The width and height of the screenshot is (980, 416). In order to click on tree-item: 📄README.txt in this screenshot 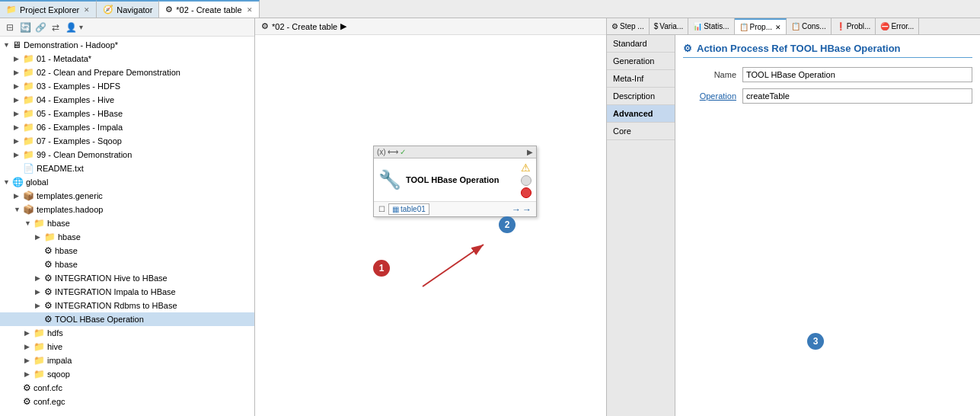, I will do `click(127, 168)`.